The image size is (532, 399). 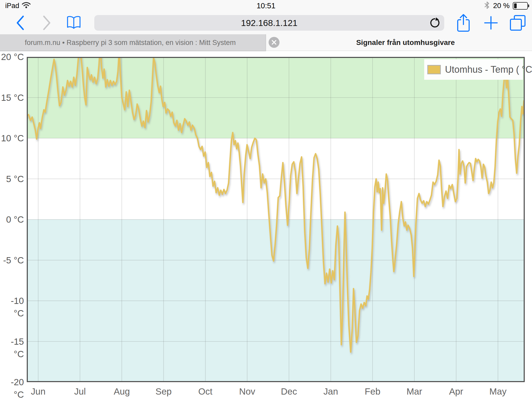 I want to click on x-axis-label: Aug, so click(x=122, y=391).